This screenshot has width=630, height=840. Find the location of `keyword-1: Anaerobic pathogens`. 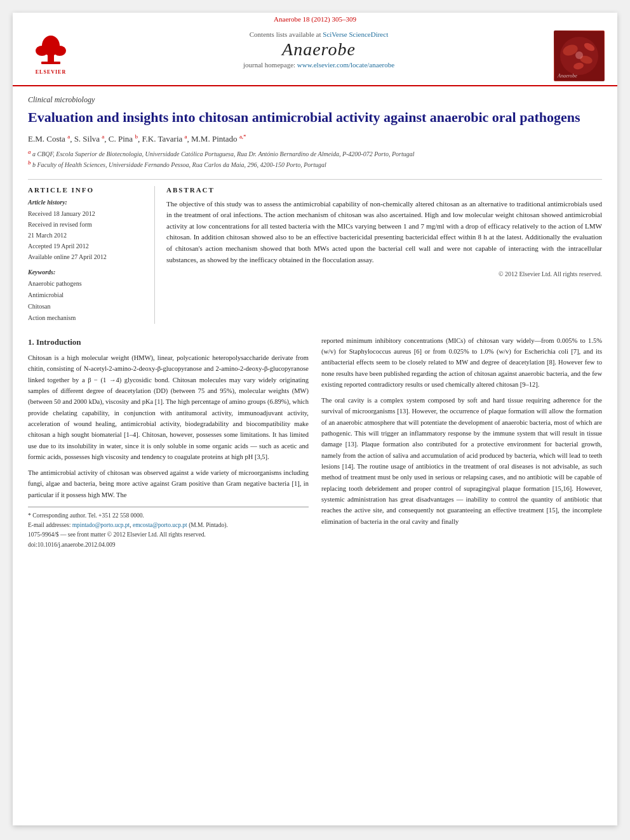

keyword-1: Anaerobic pathogens is located at coordinates (86, 284).